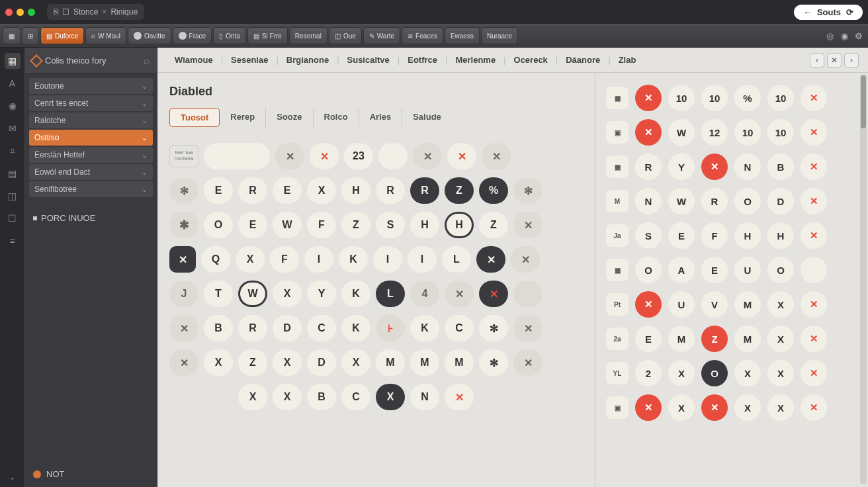 The width and height of the screenshot is (868, 487). What do you see at coordinates (422, 60) in the screenshot?
I see `menubar-item-4: Eotfrce` at bounding box center [422, 60].